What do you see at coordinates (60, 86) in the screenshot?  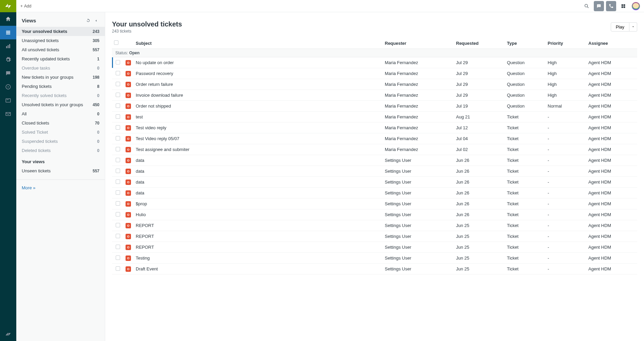 I see `view-row-v6: Pending tickets8` at bounding box center [60, 86].